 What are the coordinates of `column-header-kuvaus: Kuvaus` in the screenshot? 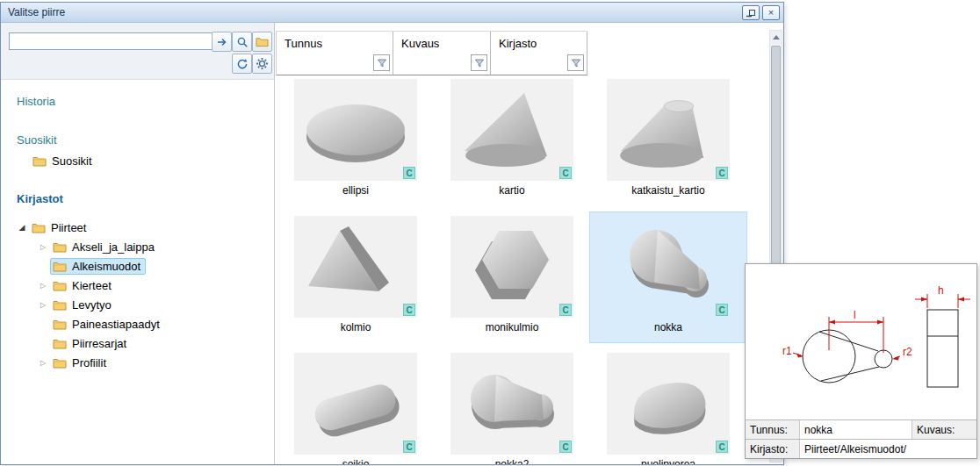 It's located at (443, 54).